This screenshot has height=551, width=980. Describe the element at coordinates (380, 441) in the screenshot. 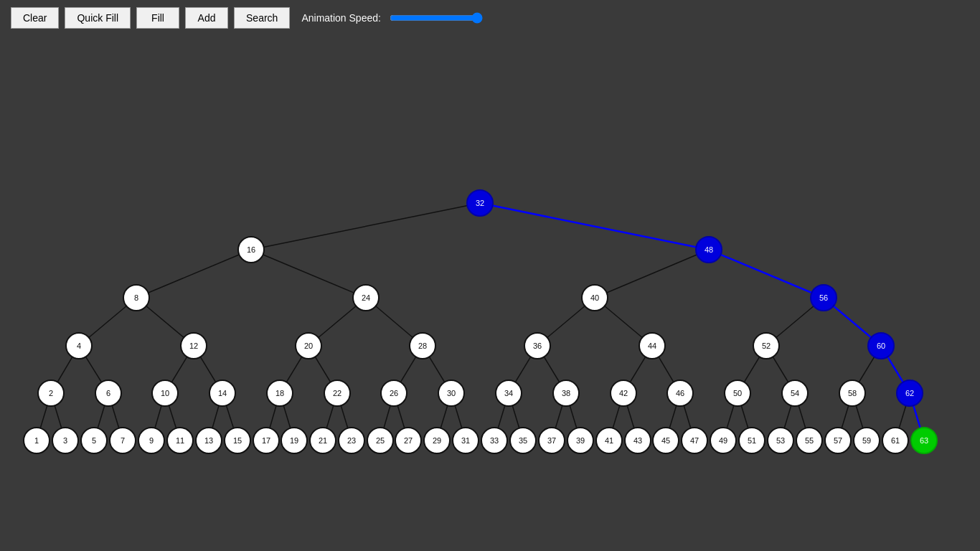

I see `tree-node: 25` at that location.